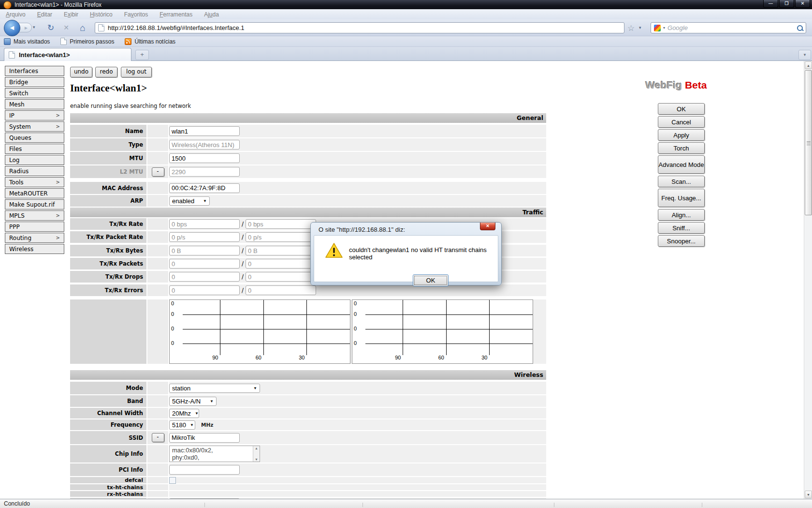 Image resolution: width=812 pixels, height=508 pixels. Describe the element at coordinates (204, 131) in the screenshot. I see `name-input` at that location.